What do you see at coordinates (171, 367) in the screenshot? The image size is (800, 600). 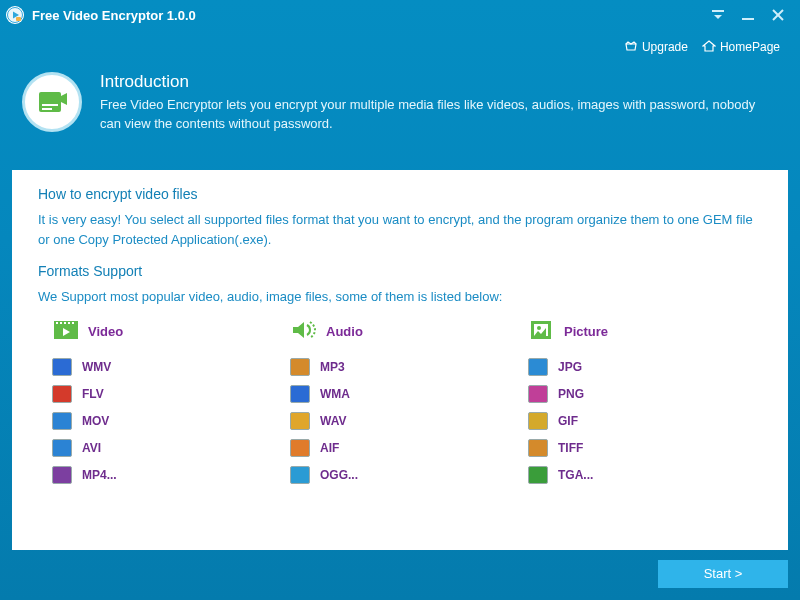 I see `format-item: WMV` at bounding box center [171, 367].